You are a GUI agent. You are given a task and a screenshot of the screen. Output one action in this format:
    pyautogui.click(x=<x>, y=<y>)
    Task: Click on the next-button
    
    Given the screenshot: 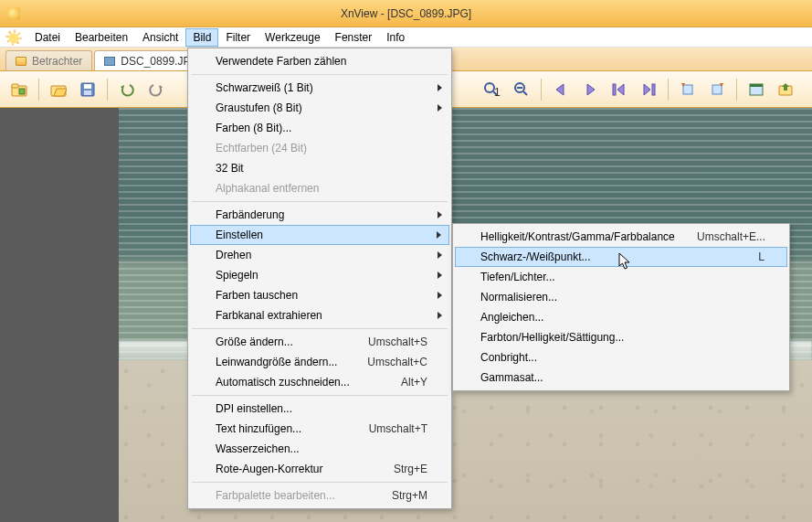 What is the action you would take?
    pyautogui.click(x=590, y=90)
    